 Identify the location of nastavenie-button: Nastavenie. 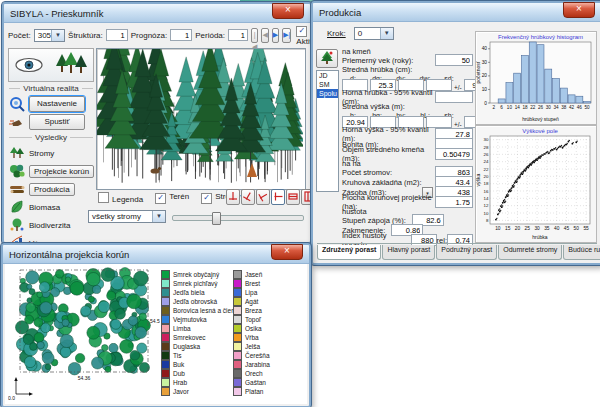
(57, 104).